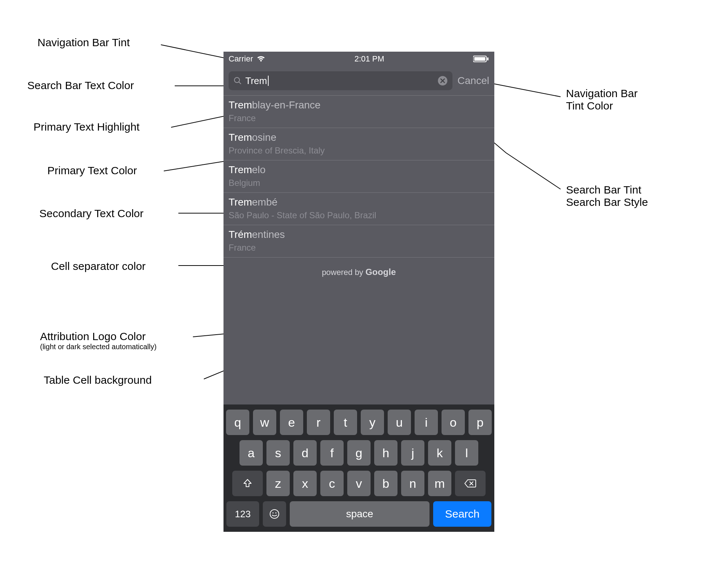 The height and width of the screenshot is (582, 728). I want to click on key-l: l, so click(467, 453).